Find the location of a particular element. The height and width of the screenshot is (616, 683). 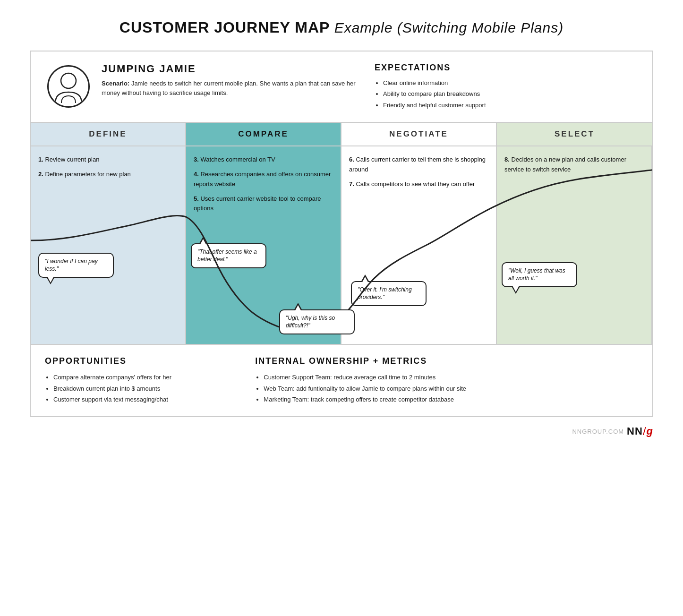

internal-item: Marketing Team: track competing offers t… is located at coordinates (451, 400).